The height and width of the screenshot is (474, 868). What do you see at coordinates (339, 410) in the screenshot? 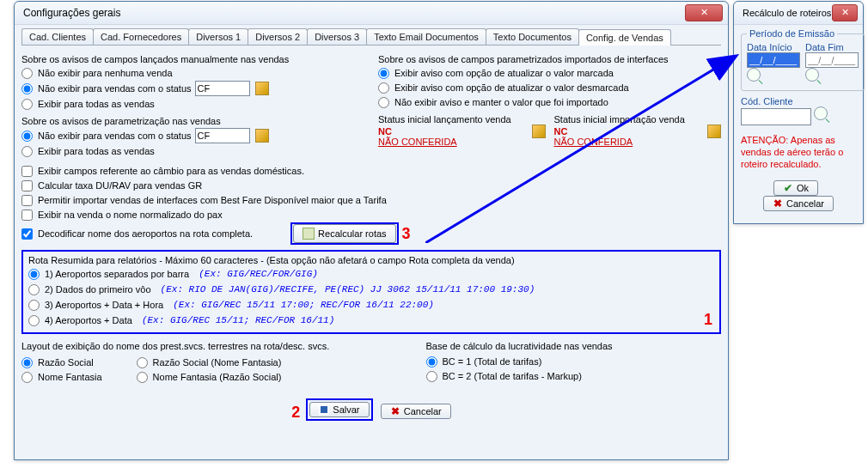
I see `save-button: Salvar` at bounding box center [339, 410].